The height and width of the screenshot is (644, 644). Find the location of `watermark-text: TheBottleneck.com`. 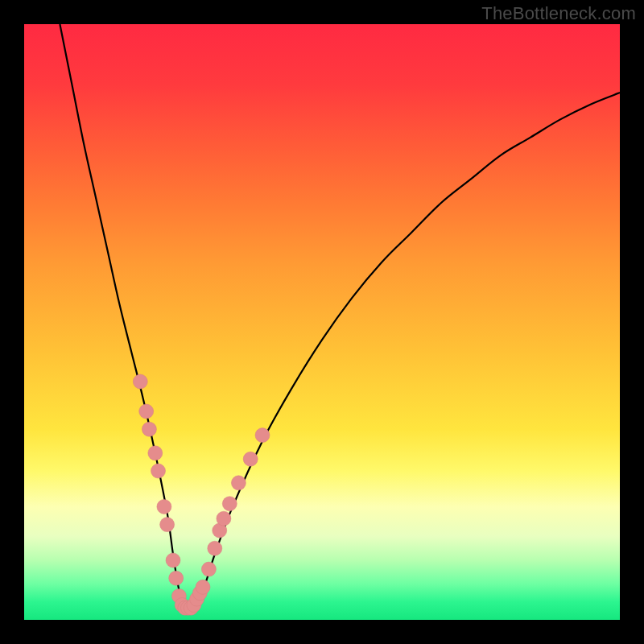

watermark-text: TheBottleneck.com is located at coordinates (559, 14).